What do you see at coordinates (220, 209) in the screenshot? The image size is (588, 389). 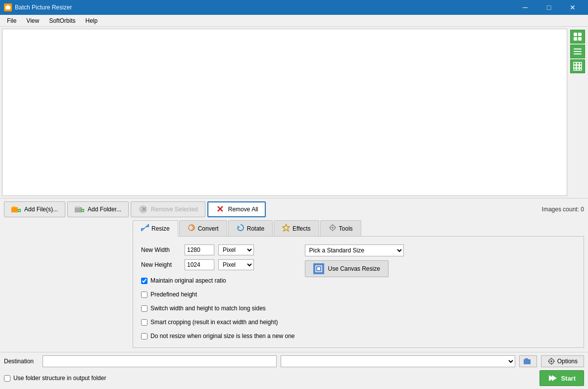 I see `remove-all-icon: ✕` at bounding box center [220, 209].